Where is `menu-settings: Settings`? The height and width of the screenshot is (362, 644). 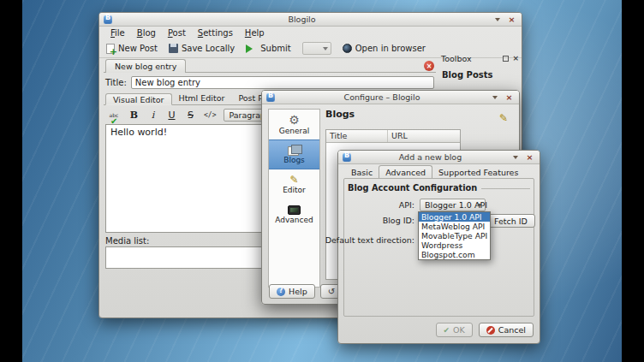
menu-settings: Settings is located at coordinates (216, 33).